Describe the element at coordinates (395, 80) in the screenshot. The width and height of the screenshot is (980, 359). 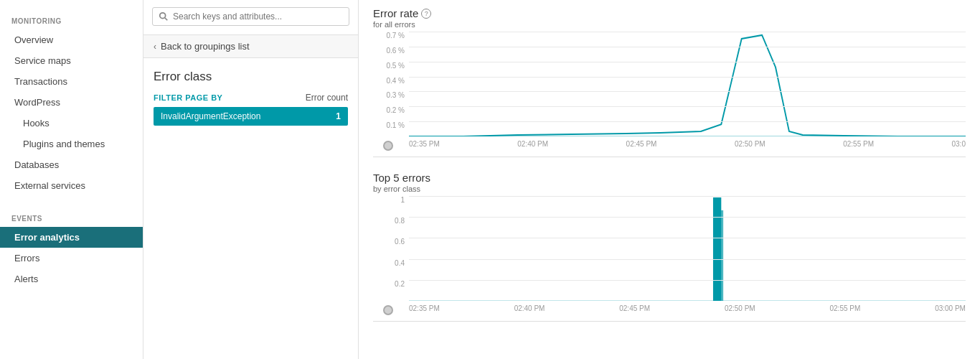
I see `y-label-04: 0.4 %` at that location.